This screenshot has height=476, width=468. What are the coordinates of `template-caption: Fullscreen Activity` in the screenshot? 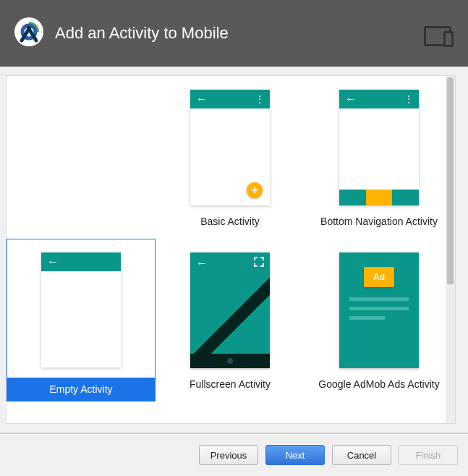 It's located at (230, 384).